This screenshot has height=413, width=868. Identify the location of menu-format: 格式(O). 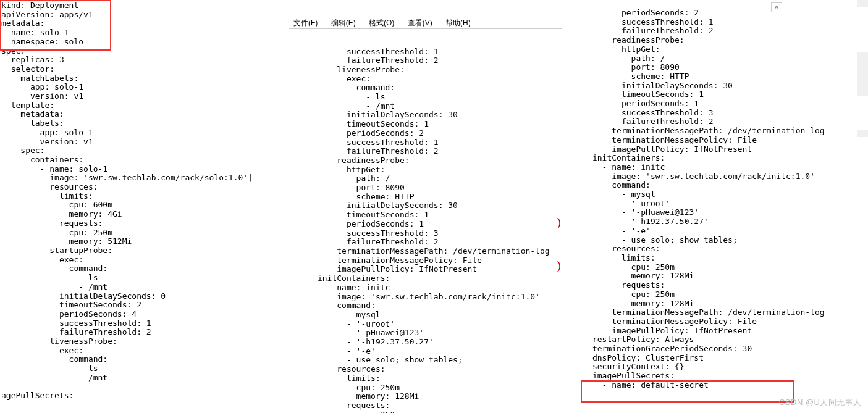
(382, 23).